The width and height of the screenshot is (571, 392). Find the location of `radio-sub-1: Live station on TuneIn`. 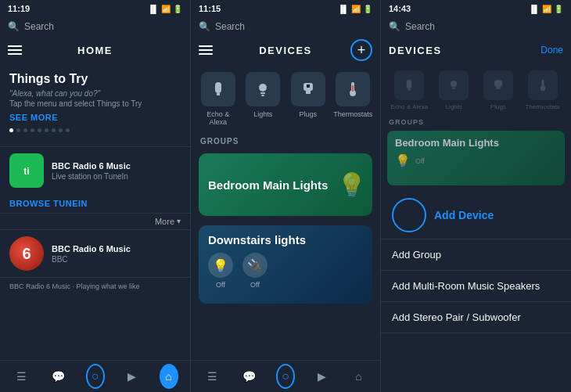

radio-sub-1: Live station on TuneIn is located at coordinates (116, 177).